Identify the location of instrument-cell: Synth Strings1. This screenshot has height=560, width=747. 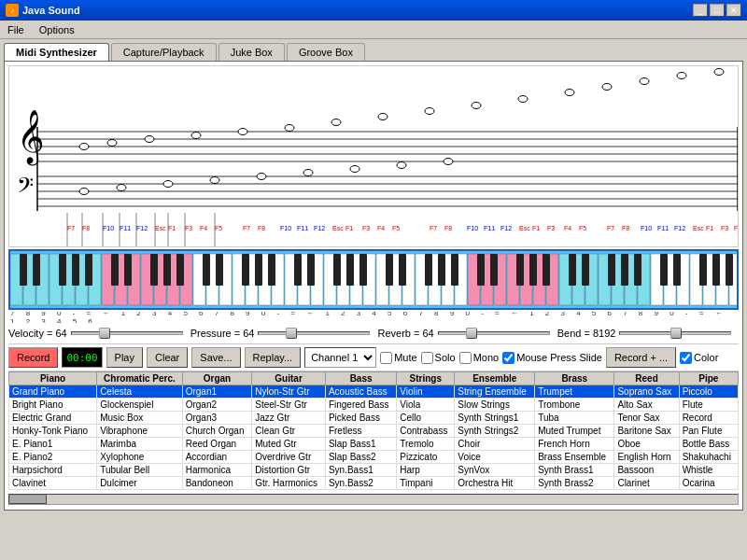
(495, 418).